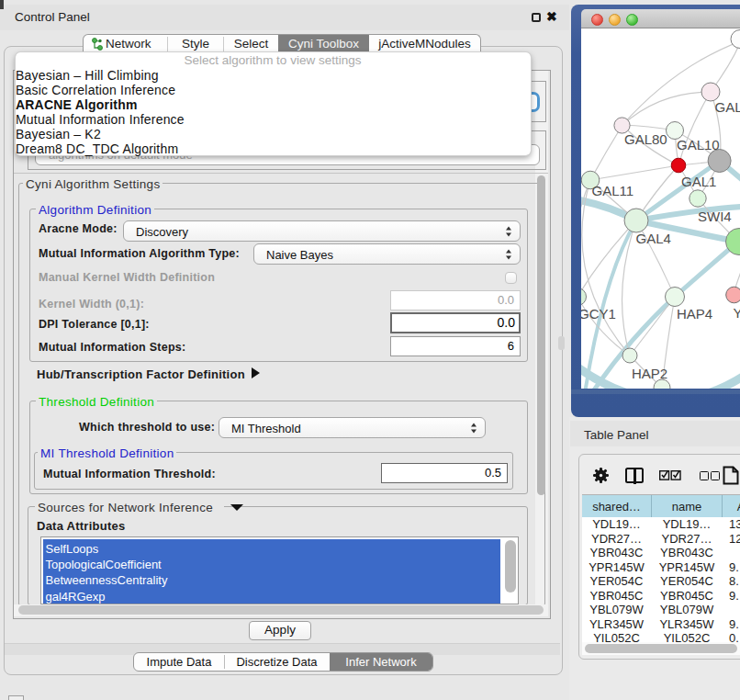  I want to click on svg-text: GAL11, so click(613, 191).